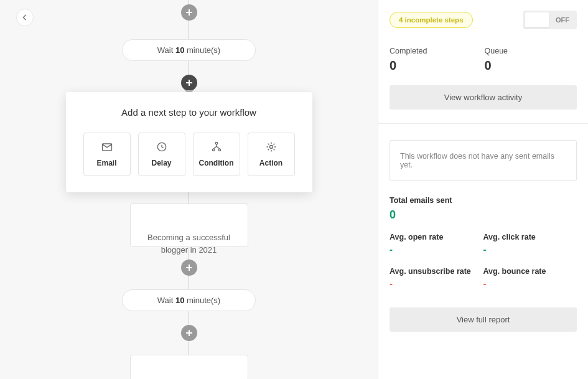 The width and height of the screenshot is (588, 379). What do you see at coordinates (550, 20) in the screenshot?
I see `workflow-toggle: OFF` at bounding box center [550, 20].